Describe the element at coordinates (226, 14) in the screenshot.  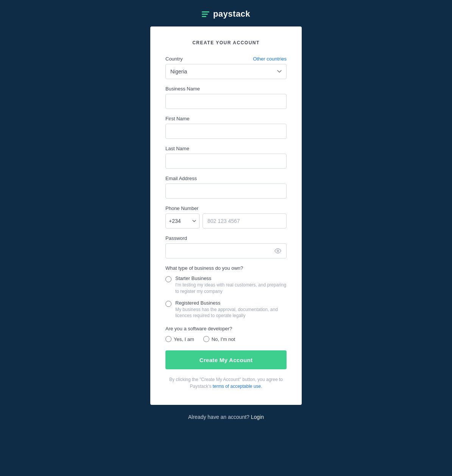
I see `logo: paystack` at that location.